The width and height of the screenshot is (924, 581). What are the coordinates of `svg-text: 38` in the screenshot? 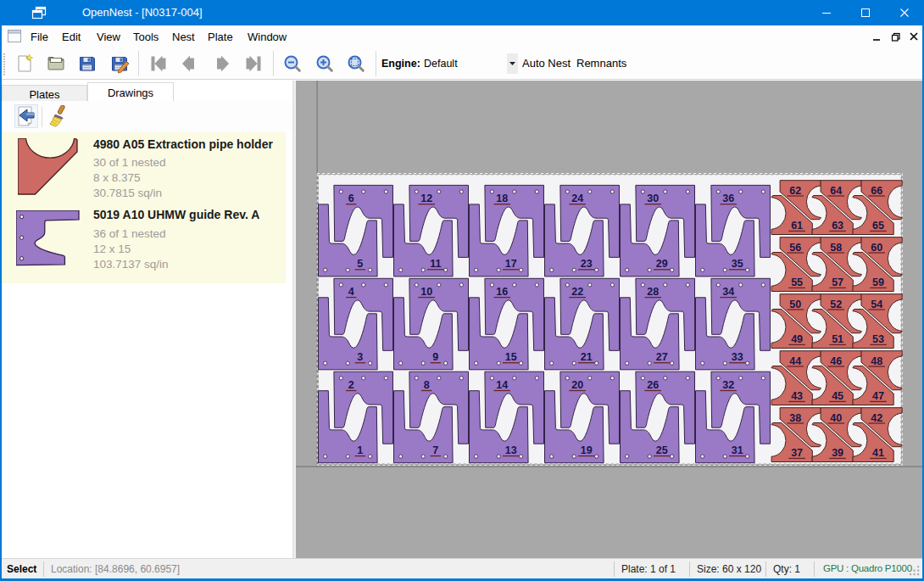 It's located at (795, 418).